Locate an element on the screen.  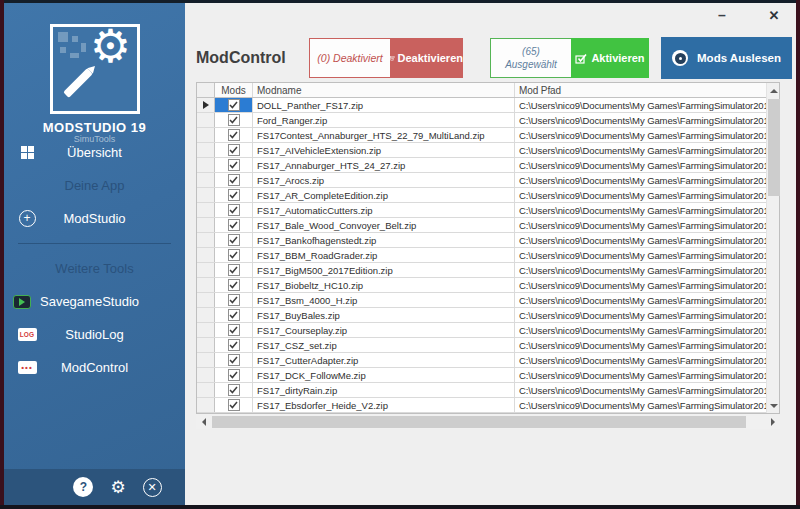
window-border-top is located at coordinates (400, 2).